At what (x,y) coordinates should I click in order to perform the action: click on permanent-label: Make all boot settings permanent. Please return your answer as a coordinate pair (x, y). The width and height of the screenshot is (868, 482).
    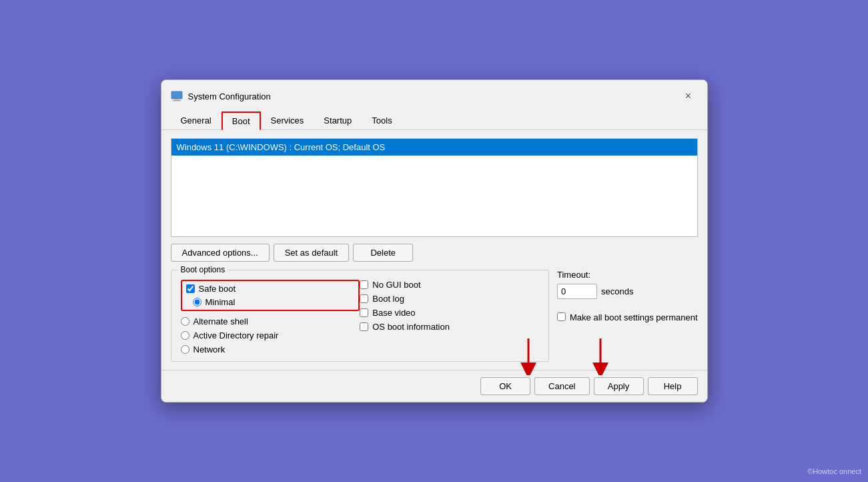
    Looking at the image, I should click on (634, 318).